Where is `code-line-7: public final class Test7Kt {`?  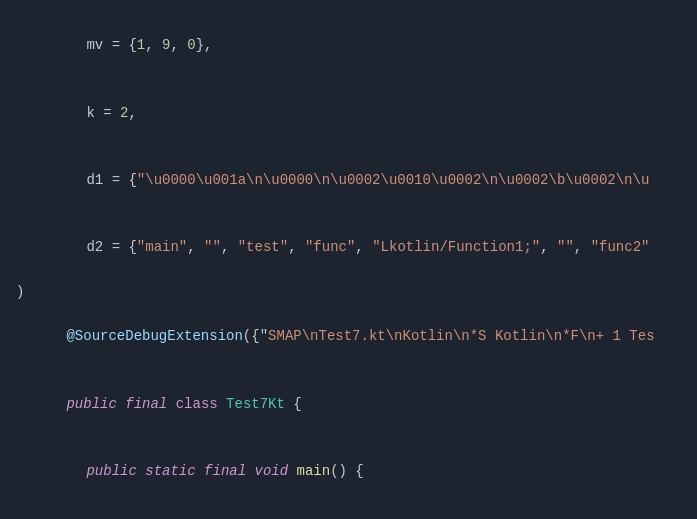
code-line-7: public final class Test7Kt { is located at coordinates (348, 404).